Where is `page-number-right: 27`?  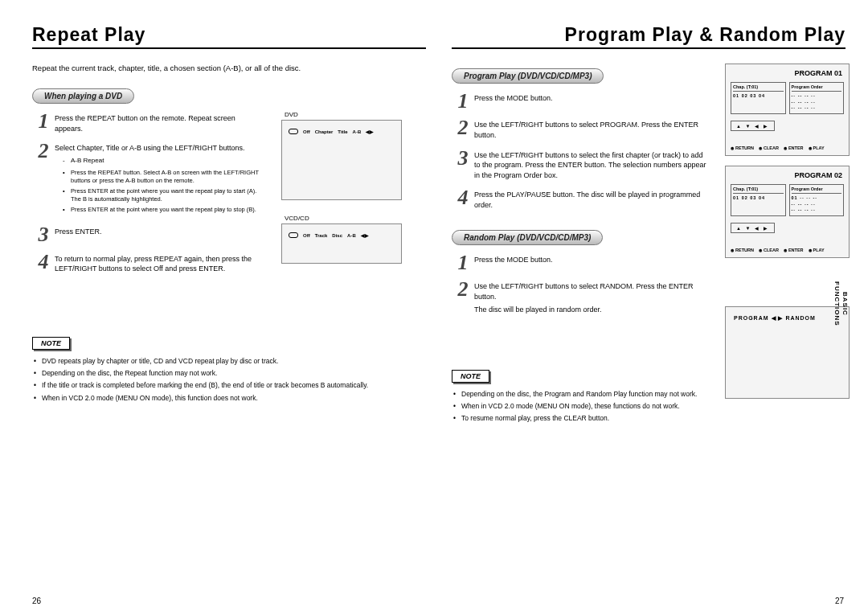 page-number-right: 27 is located at coordinates (839, 601).